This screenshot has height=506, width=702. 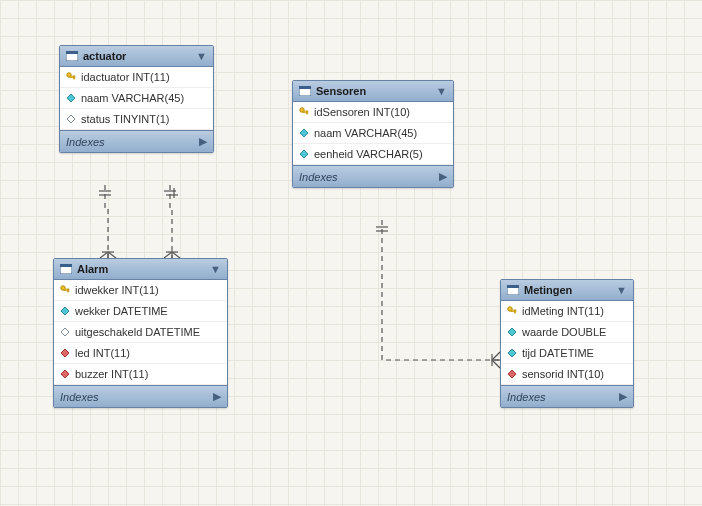 What do you see at coordinates (137, 56) in the screenshot?
I see `table-title: actuator` at bounding box center [137, 56].